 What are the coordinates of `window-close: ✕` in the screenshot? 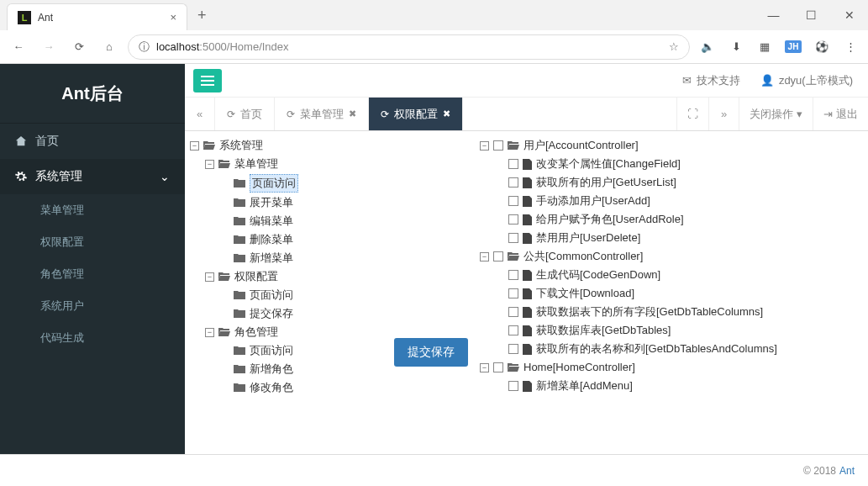 It's located at (849, 15).